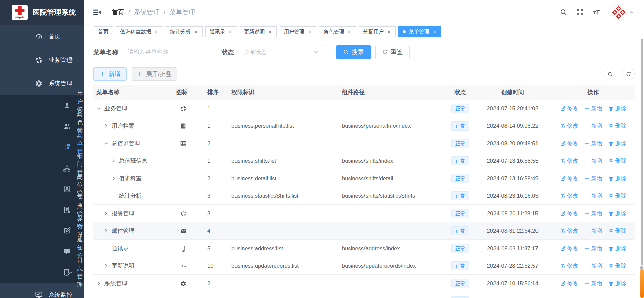 The width and height of the screenshot is (644, 298). What do you see at coordinates (42, 126) in the screenshot?
I see `sidebar-item-roles: 角色管理` at bounding box center [42, 126].